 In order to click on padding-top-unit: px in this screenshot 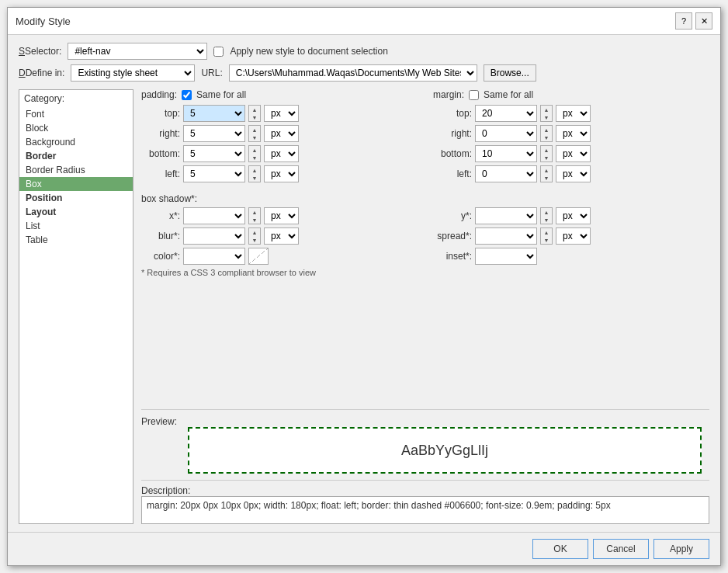, I will do `click(281, 113)`.